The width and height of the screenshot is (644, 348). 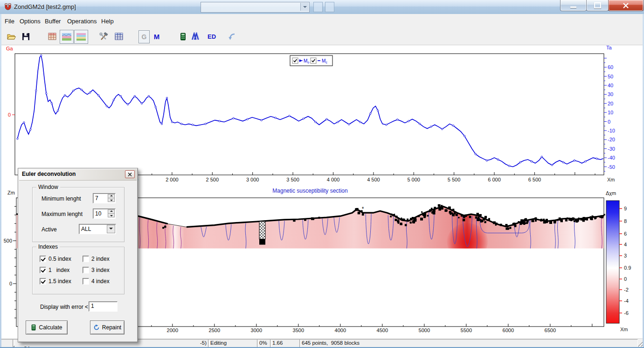 I want to click on checkbox-05-index: 0.5 index, so click(x=55, y=259).